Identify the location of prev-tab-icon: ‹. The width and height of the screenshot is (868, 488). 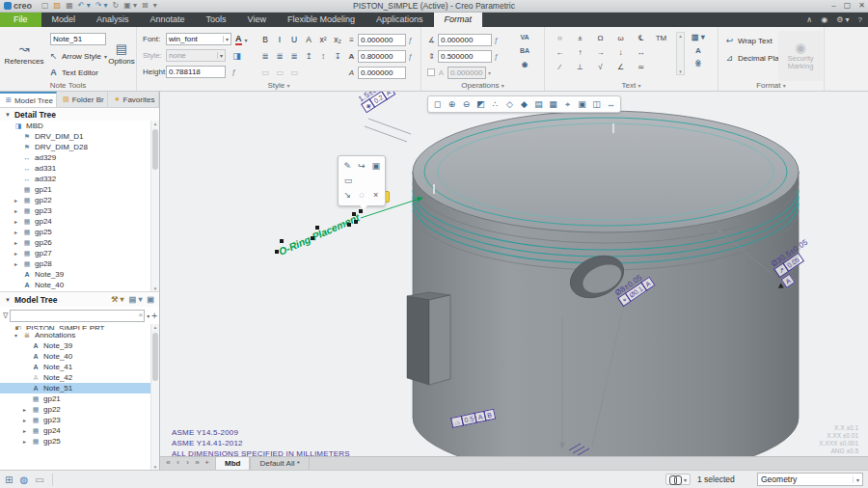
(177, 463).